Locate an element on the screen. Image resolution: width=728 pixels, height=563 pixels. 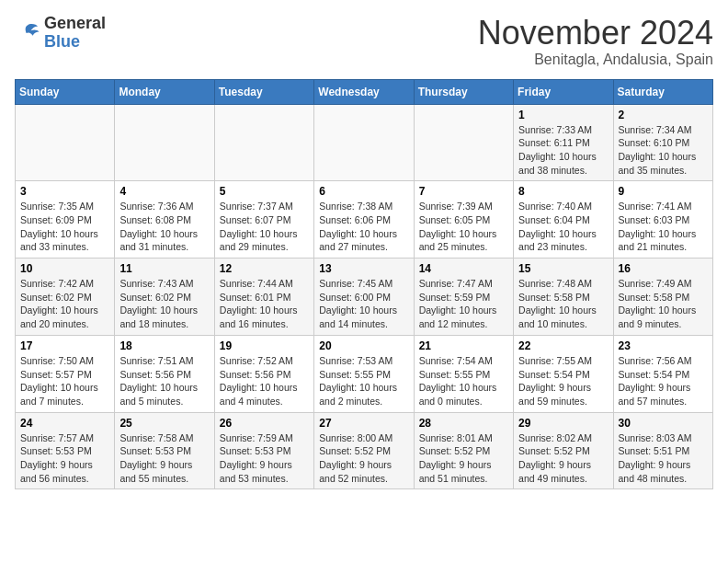
calendar-cell: 16Sunrise: 7:49 AMSunset: 5:58 PMDayligh… is located at coordinates (663, 297).